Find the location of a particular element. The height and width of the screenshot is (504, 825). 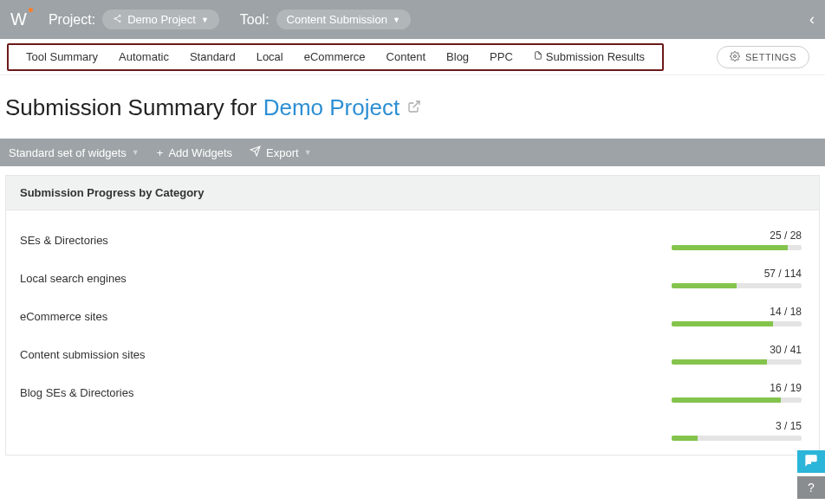

gear-icon is located at coordinates (735, 57).